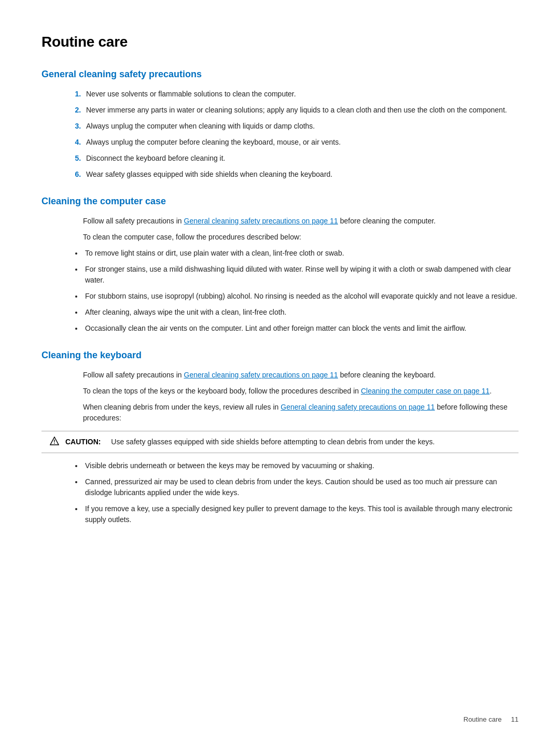 The width and height of the screenshot is (560, 745). I want to click on heading-general-safety: General cleaning safety precautions, so click(280, 75).